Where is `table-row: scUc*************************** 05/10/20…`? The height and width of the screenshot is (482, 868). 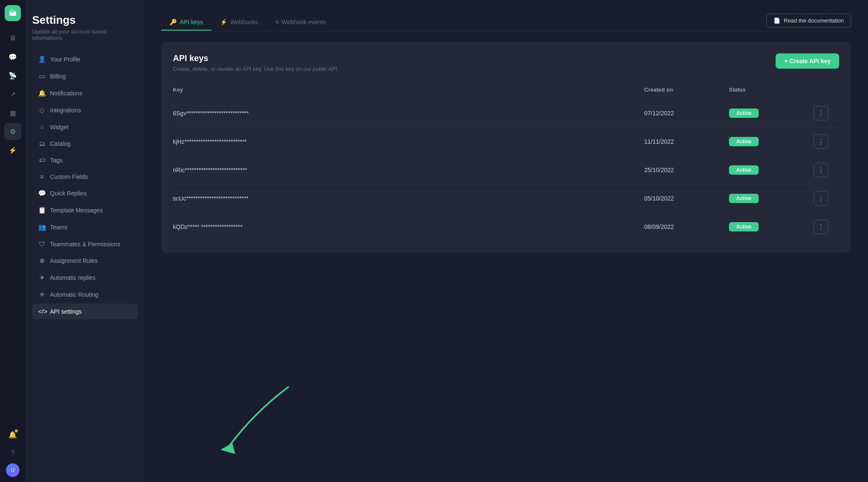
table-row: scUc*************************** 05/10/20… is located at coordinates (506, 198).